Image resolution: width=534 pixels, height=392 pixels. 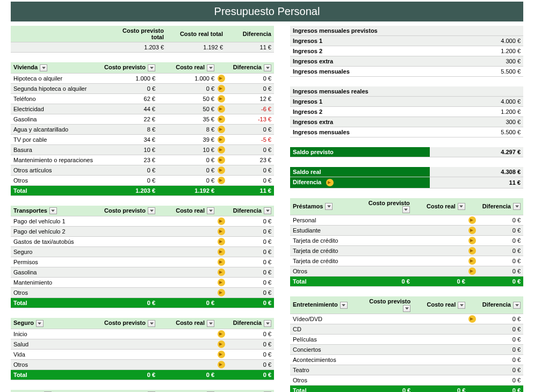 What do you see at coordinates (55, 323) in the screenshot?
I see `category-name: Seguro` at bounding box center [55, 323].